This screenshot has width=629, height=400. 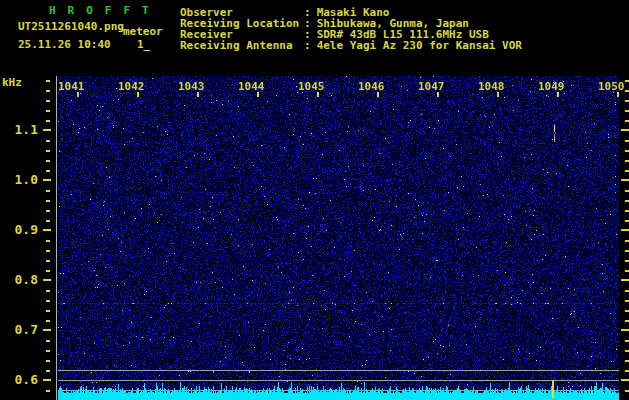 I want to click on time-tick-label: 1041, so click(x=72, y=86).